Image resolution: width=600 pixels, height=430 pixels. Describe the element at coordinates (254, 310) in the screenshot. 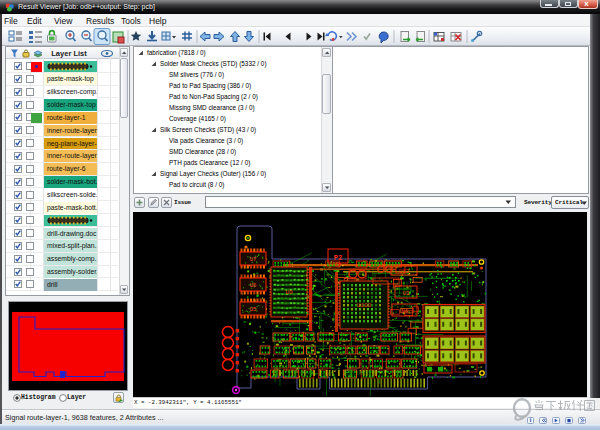

I see `svg-text: U5` at that location.